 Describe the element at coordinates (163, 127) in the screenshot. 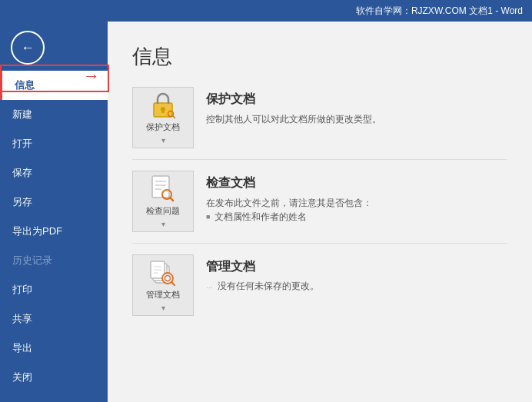

I see `protect-icon-label: 保护文档` at that location.